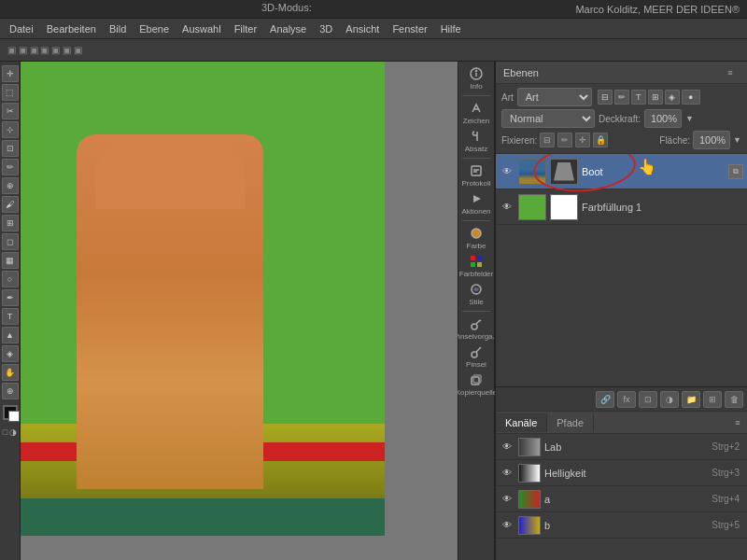 The height and width of the screenshot is (560, 747). Describe the element at coordinates (10, 148) in the screenshot. I see `tool-crop: ⊡` at that location.